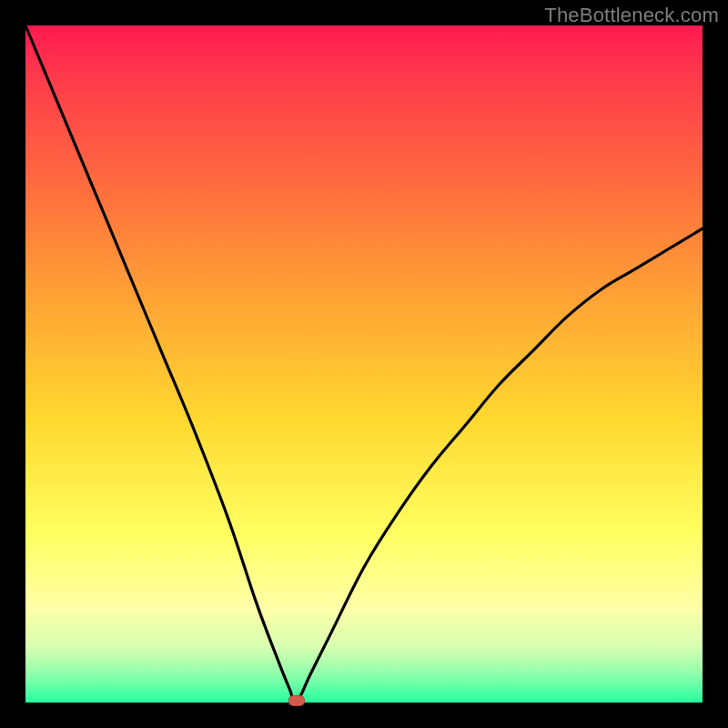 The height and width of the screenshot is (728, 728). I want to click on bottleneck-marker, so click(297, 701).